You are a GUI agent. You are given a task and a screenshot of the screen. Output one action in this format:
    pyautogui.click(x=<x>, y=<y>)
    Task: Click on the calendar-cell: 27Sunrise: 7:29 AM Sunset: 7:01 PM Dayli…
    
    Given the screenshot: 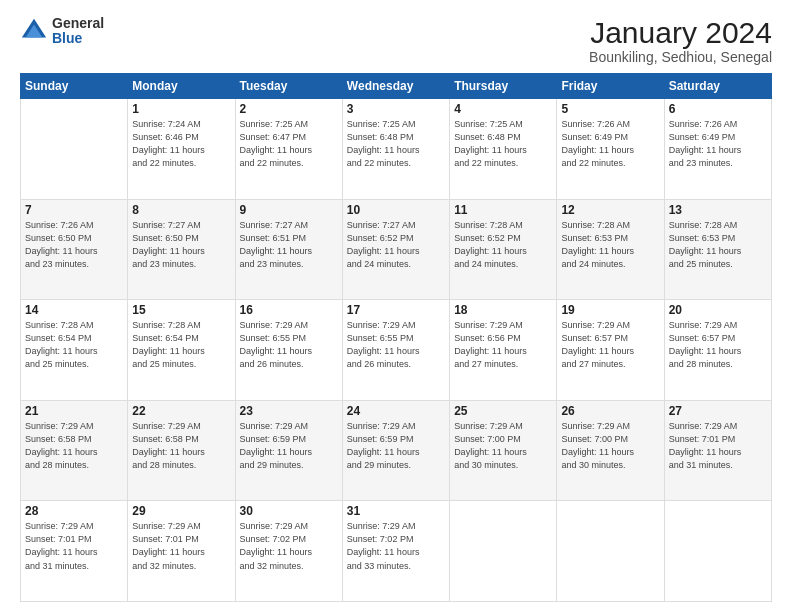 What is the action you would take?
    pyautogui.click(x=718, y=450)
    